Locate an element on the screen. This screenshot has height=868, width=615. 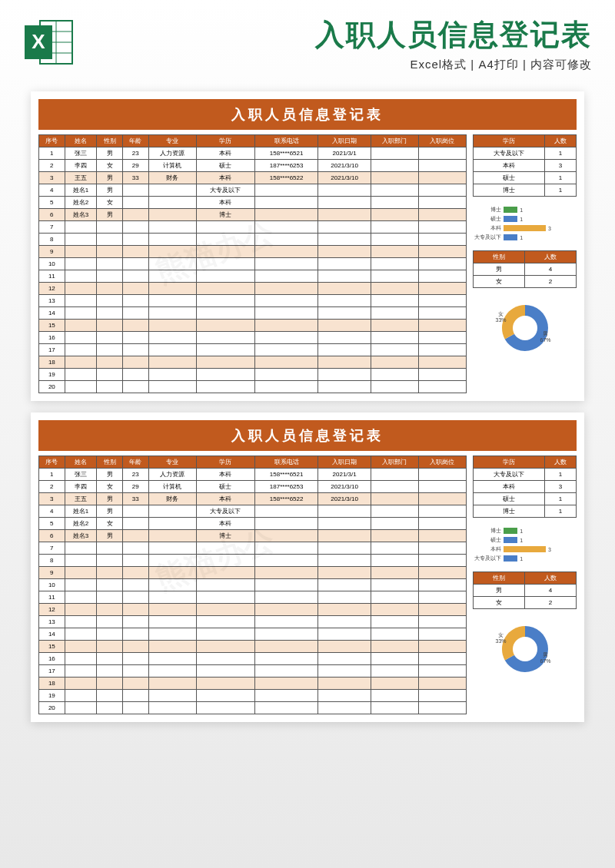
table-cell: 博士 is located at coordinates (509, 190).